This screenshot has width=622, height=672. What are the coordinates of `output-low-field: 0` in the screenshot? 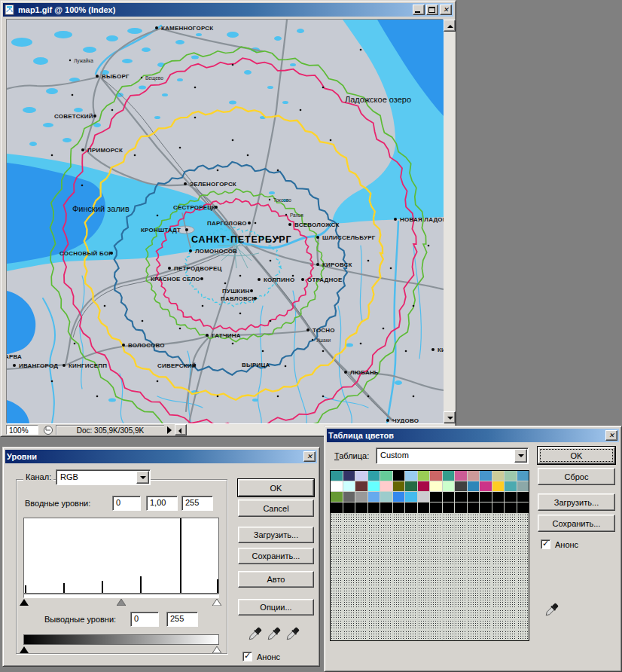 It's located at (145, 619).